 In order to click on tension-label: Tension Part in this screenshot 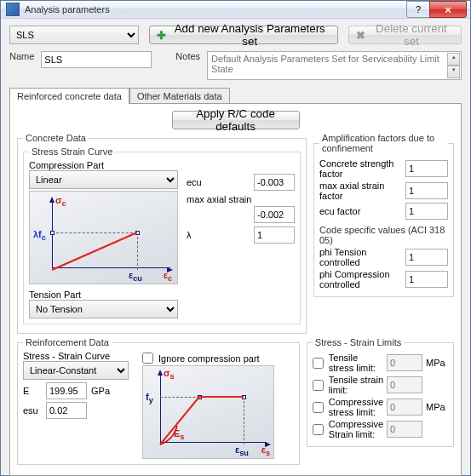, I will do `click(162, 295)`.